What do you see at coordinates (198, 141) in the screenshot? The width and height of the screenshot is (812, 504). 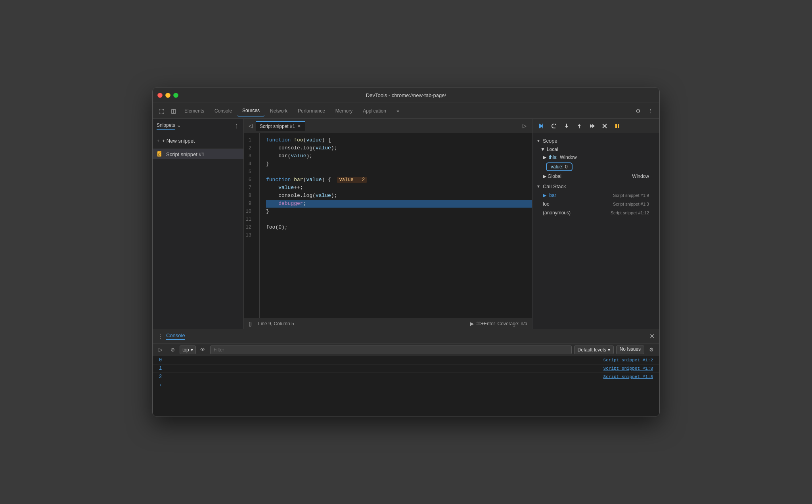 I see `new-snippet-button: + + New snippet` at bounding box center [198, 141].